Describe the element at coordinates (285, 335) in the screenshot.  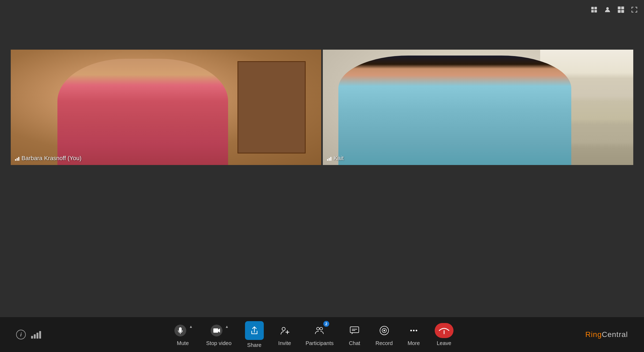
I see `invite-button: Invite` at that location.